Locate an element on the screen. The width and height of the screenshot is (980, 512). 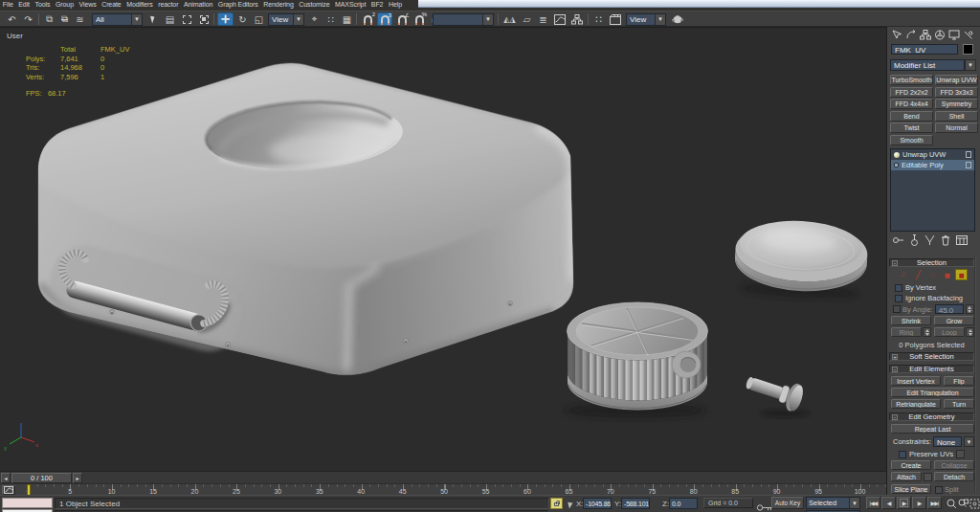
model-knob is located at coordinates (636, 360).